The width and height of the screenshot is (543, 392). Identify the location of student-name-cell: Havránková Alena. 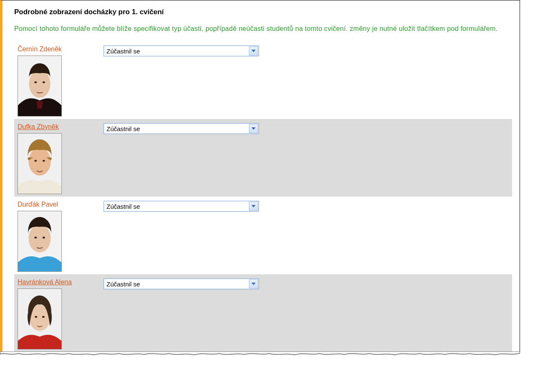
(56, 314).